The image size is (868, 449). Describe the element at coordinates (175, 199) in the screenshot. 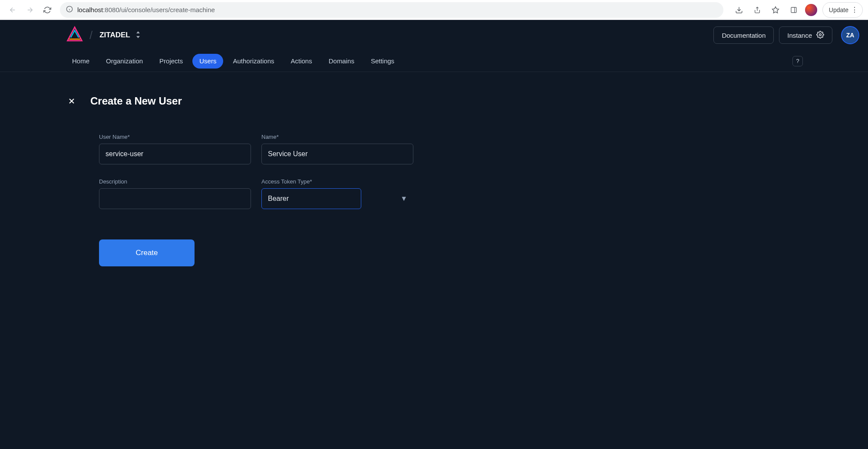

I see `description-input` at that location.